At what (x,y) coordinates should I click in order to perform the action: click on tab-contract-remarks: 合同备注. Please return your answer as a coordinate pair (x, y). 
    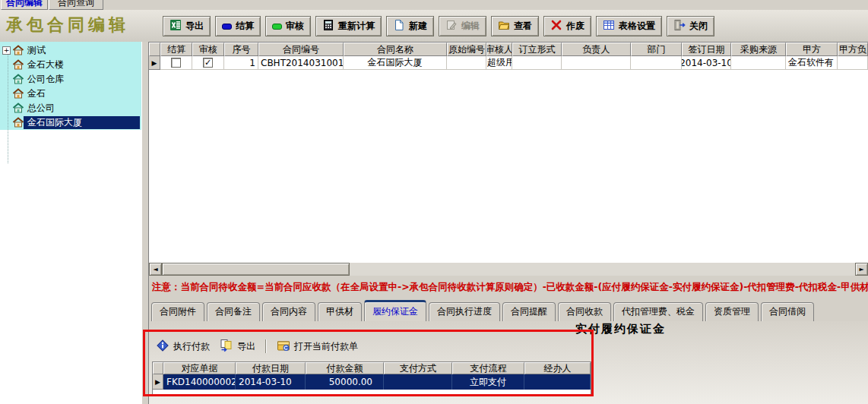
    Looking at the image, I should click on (233, 311).